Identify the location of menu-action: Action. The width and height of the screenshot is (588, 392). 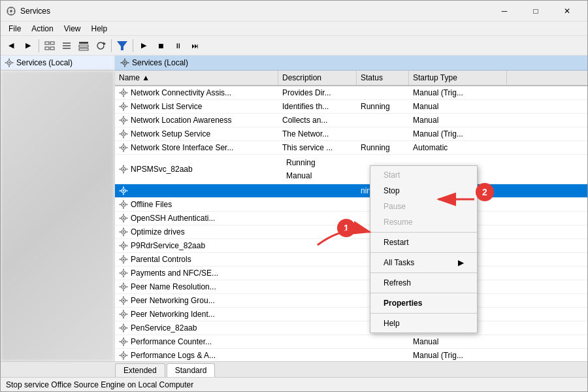
(42, 29).